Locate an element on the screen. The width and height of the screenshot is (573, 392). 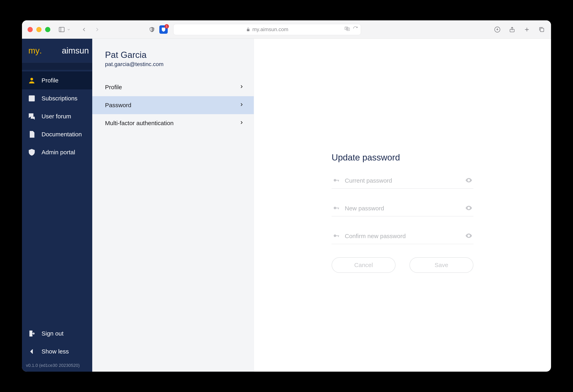
share-icon is located at coordinates (512, 30).